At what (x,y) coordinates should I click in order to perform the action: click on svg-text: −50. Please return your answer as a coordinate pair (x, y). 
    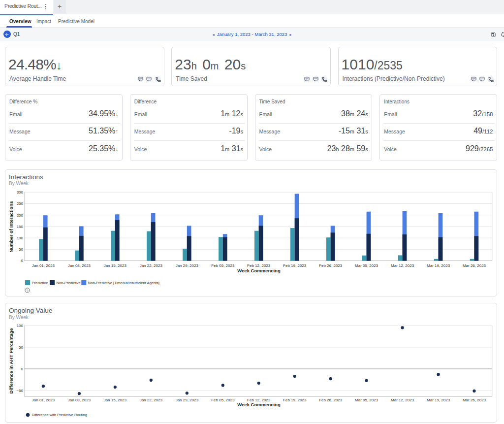
    Looking at the image, I should click on (20, 391).